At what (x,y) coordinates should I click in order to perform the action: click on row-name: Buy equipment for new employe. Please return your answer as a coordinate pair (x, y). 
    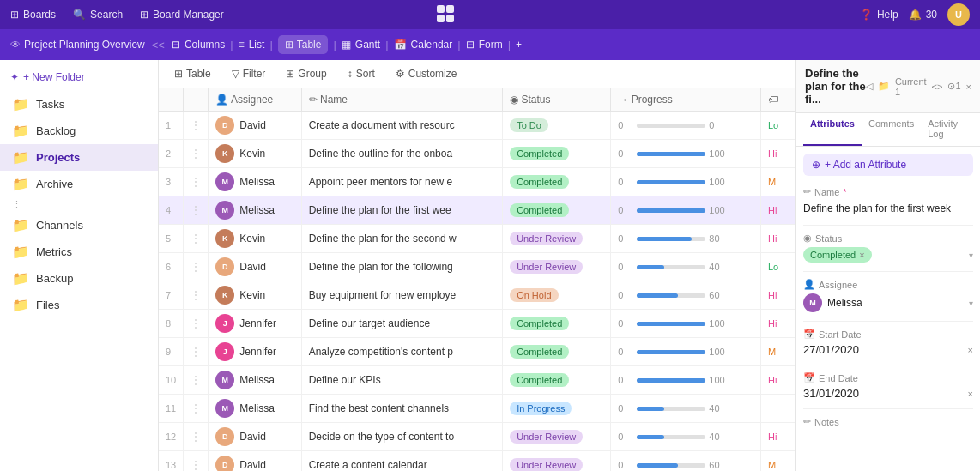
    Looking at the image, I should click on (402, 295).